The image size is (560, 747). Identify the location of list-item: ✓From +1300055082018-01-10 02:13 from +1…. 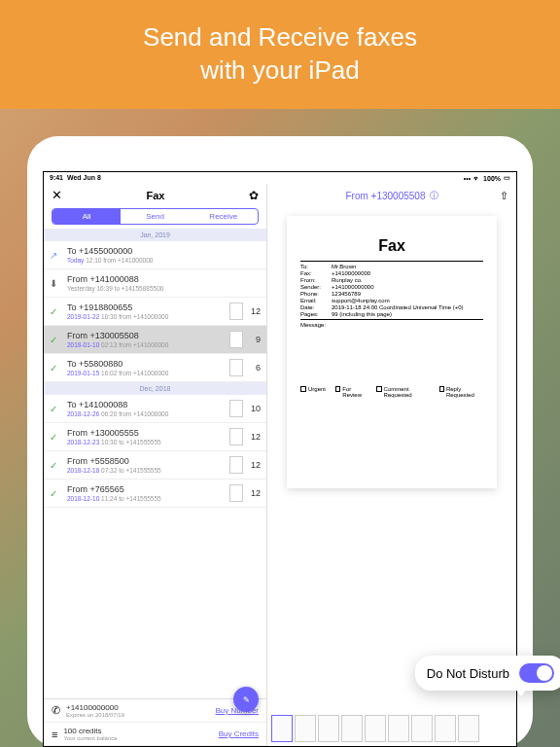
(156, 340).